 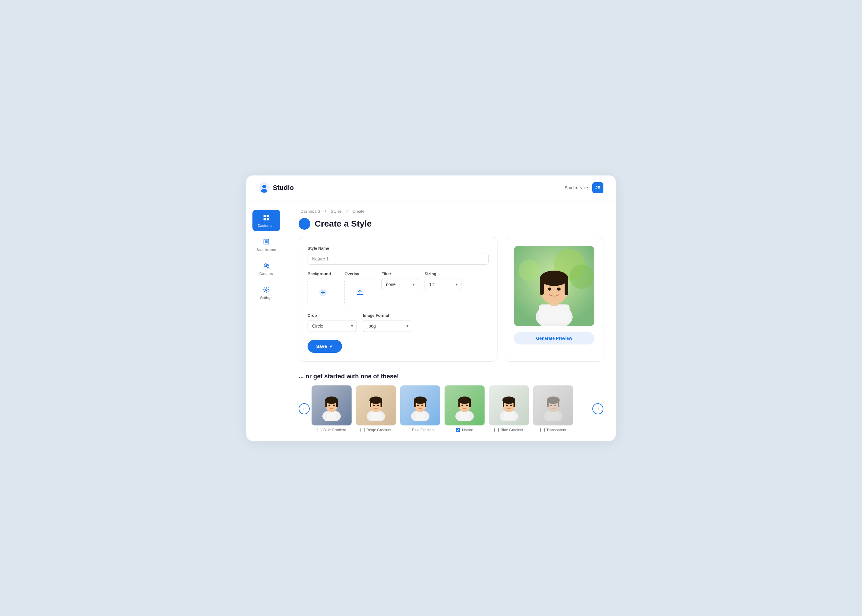 What do you see at coordinates (443, 289) in the screenshot?
I see `sizing-field: Sizing 1:1 4:3 16:9 3:4 ▼` at bounding box center [443, 289].